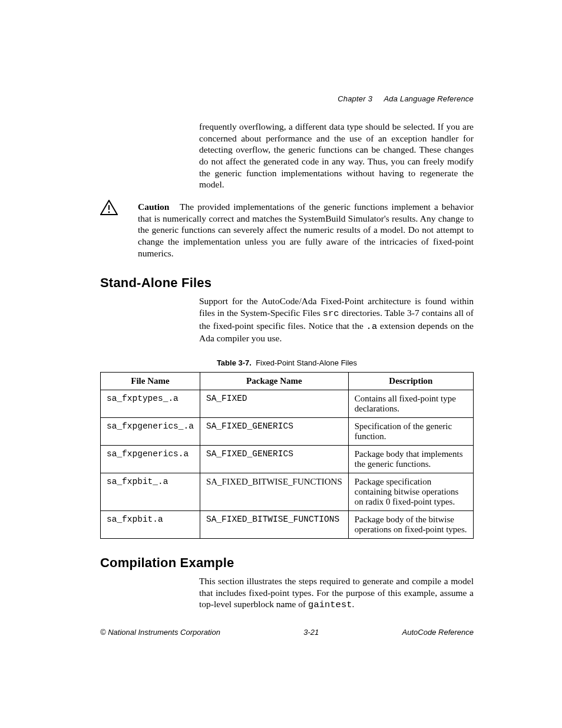 This screenshot has height=728, width=562. What do you see at coordinates (287, 492) in the screenshot?
I see `table-row: sa_fxpbit_.a SA_FIXED_BITWISE_FUNCTIONS …` at bounding box center [287, 492].